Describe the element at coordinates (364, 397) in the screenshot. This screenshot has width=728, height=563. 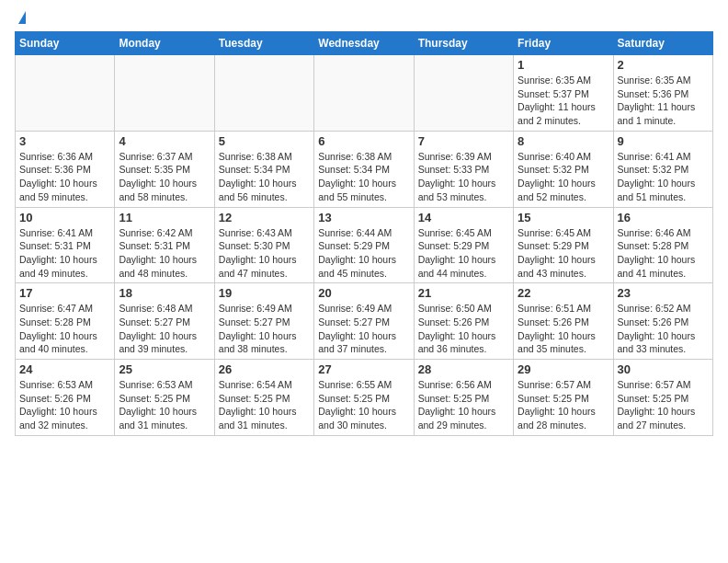
I see `calendar-cell: 27Sunrise: 6:55 AM Sunset: 5:25 PM Dayli…` at that location.